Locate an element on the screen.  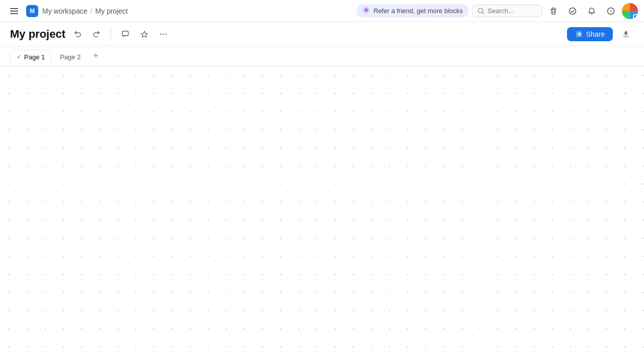
breadcrumb: My workspace / My project is located at coordinates (85, 11).